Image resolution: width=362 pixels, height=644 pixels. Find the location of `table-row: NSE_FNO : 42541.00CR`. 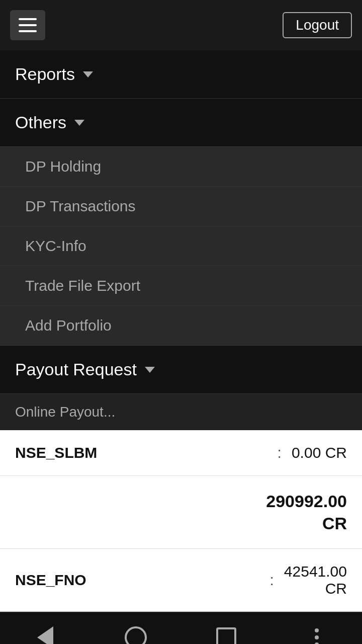

table-row: NSE_FNO : 42541.00CR is located at coordinates (181, 581).